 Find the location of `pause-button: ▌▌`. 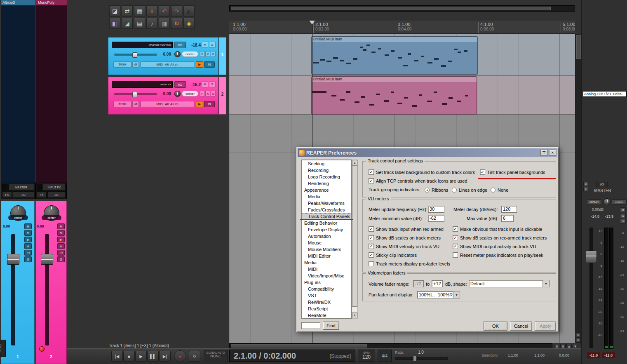

pause-button: ▌▌ is located at coordinates (153, 356).